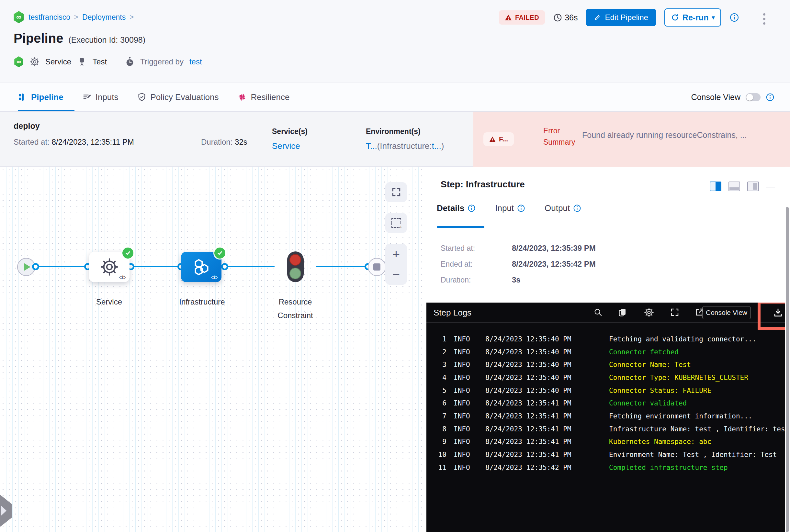  Describe the element at coordinates (396, 192) in the screenshot. I see `canvas-fullscreen-button` at that location.